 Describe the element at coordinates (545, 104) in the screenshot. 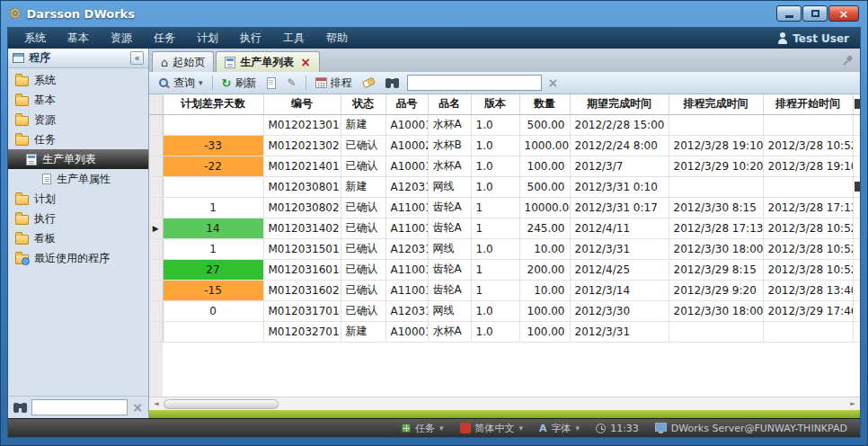

I see `column-header: 数量` at that location.